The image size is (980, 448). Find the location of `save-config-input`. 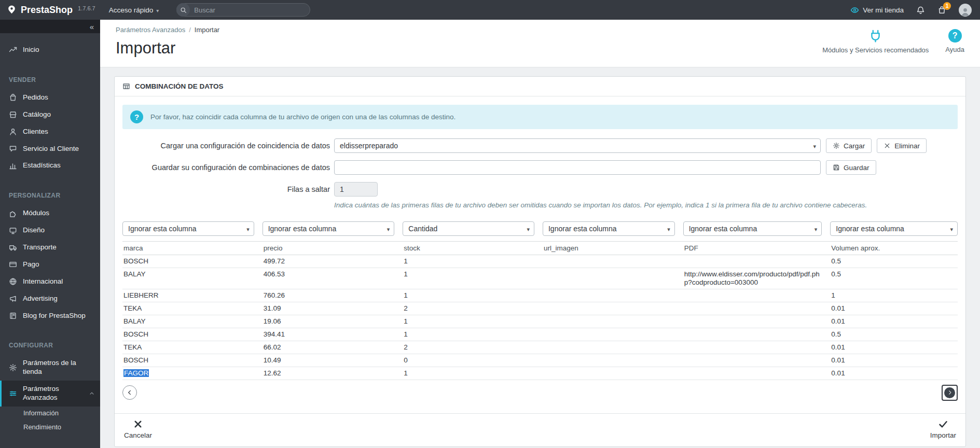

save-config-input is located at coordinates (577, 167).